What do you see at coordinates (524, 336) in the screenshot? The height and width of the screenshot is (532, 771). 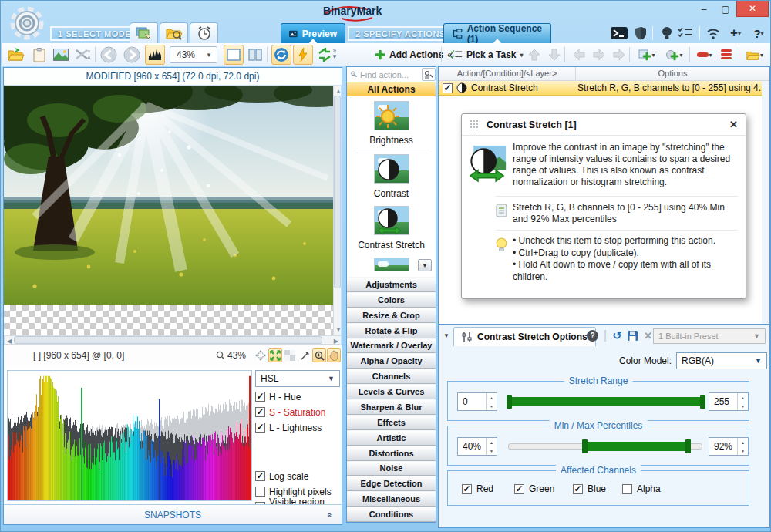 I see `options-tab: Contrast Stretch Options` at bounding box center [524, 336].